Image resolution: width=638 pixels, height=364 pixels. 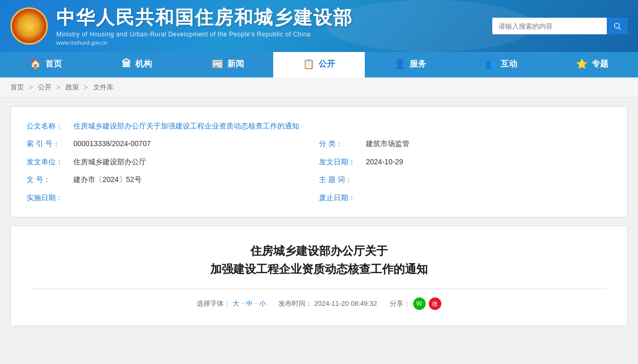 I want to click on font-sep-1: -, so click(x=243, y=304).